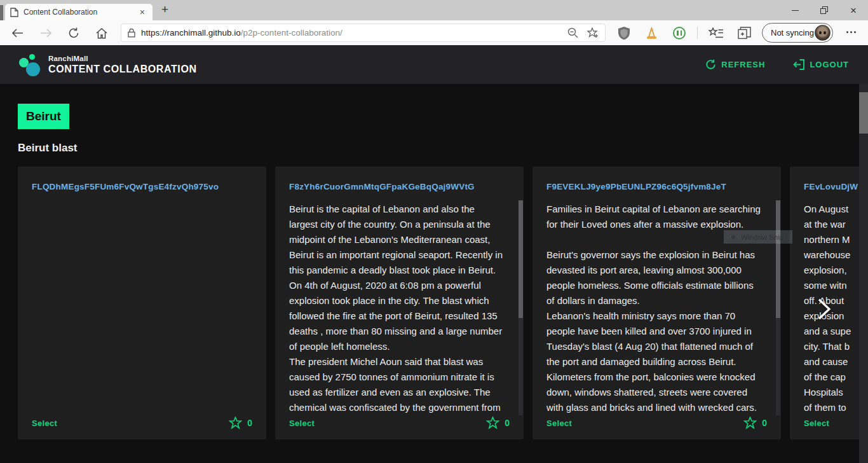 This screenshot has width=868, height=463. I want to click on extension-orange-icon, so click(651, 33).